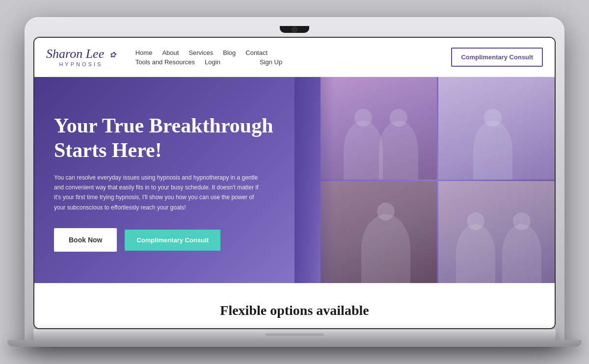 The height and width of the screenshot is (364, 589). Describe the element at coordinates (81, 57) in the screenshot. I see `site-logo: Sharon Lee ✿ HYPNOSIS` at that location.